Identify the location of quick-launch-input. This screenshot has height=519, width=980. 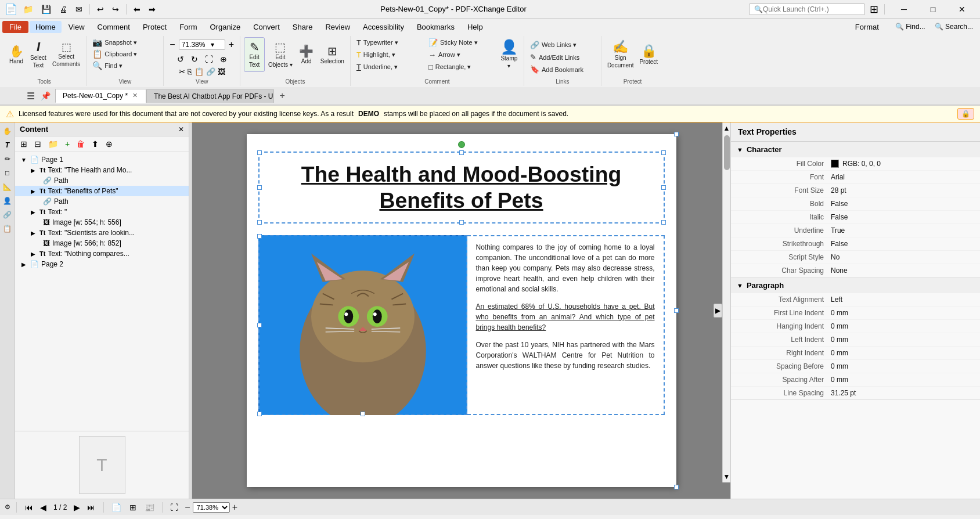
(809, 9).